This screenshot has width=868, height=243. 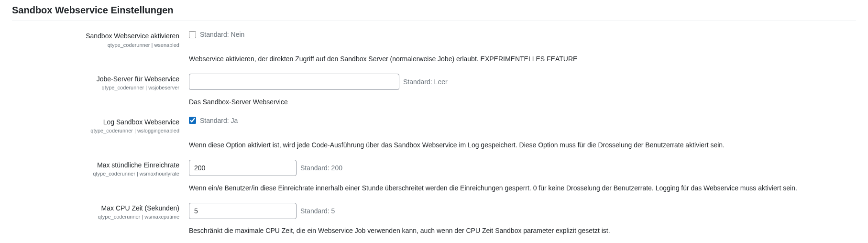 What do you see at coordinates (522, 210) in the screenshot?
I see `control-col: Standard: 5` at bounding box center [522, 210].